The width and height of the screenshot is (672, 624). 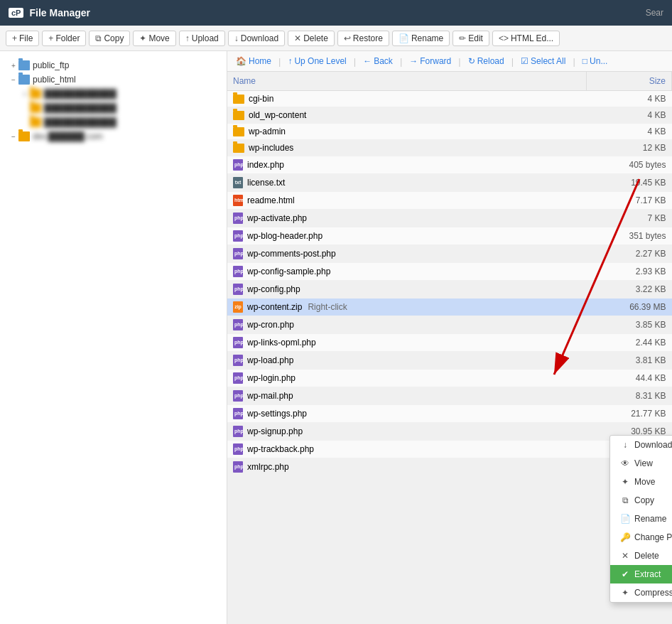 What do you see at coordinates (407, 148) in the screenshot?
I see `file-name-cell: wp-includes` at bounding box center [407, 148].